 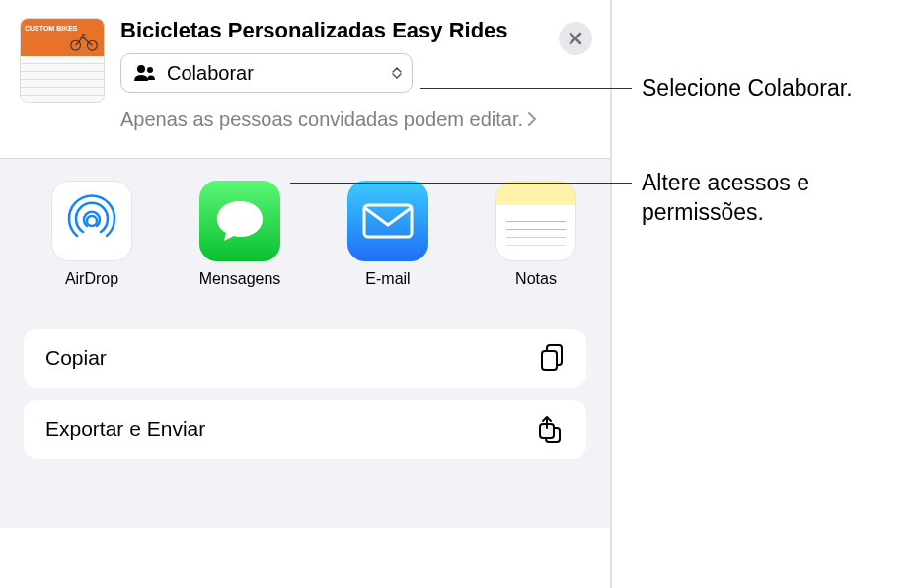 I want to click on share-icon, so click(x=551, y=429).